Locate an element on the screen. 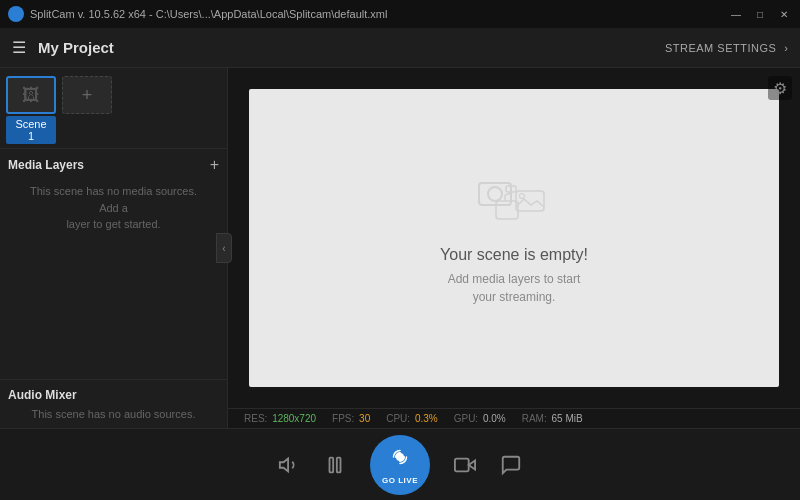  add-scene-button: + is located at coordinates (87, 95).